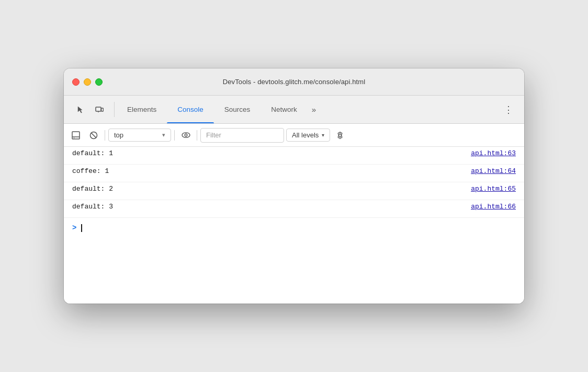  What do you see at coordinates (306, 135) in the screenshot?
I see `levels-label: All levels` at bounding box center [306, 135].